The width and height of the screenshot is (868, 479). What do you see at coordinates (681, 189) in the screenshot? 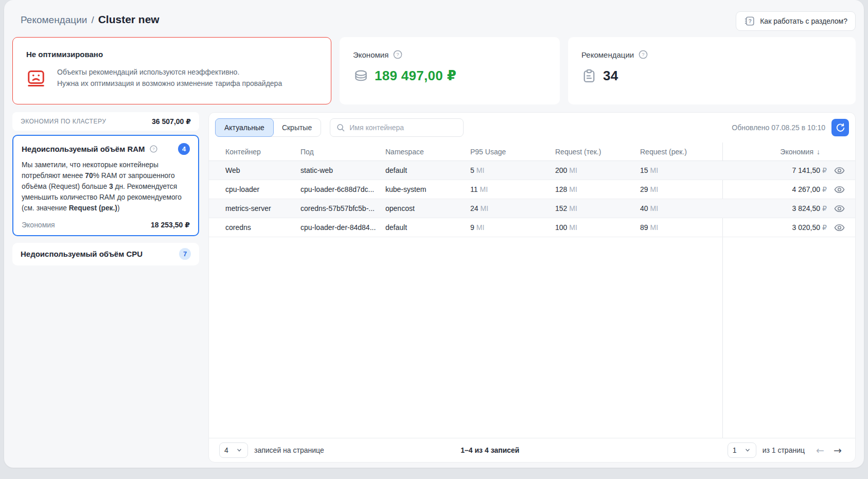
I see `cell-request-recommended: 29MI` at bounding box center [681, 189].